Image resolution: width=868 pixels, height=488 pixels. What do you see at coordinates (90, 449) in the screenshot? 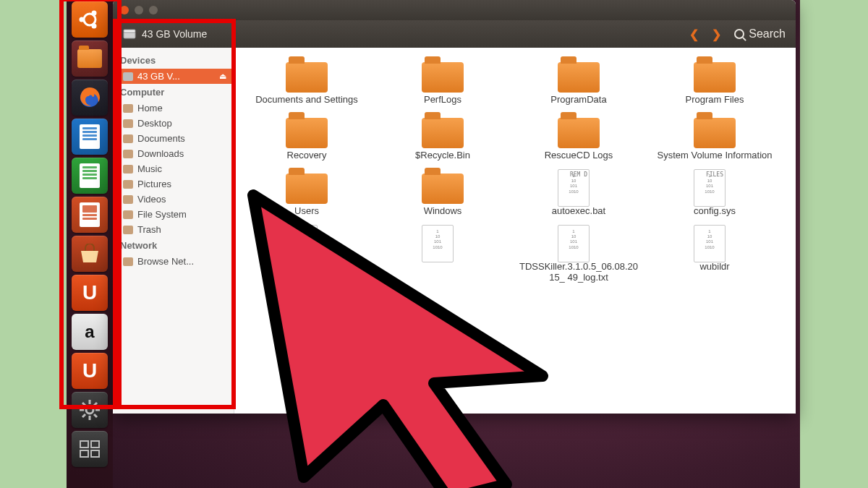
I see `workspace-icon` at bounding box center [90, 449].